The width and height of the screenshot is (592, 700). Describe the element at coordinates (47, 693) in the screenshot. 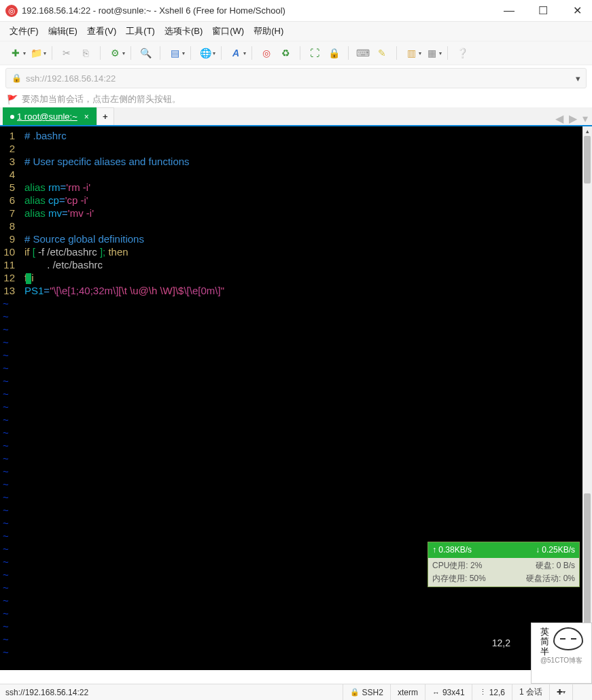

I see `status-address: ssh://192.168.56.14:22` at that location.